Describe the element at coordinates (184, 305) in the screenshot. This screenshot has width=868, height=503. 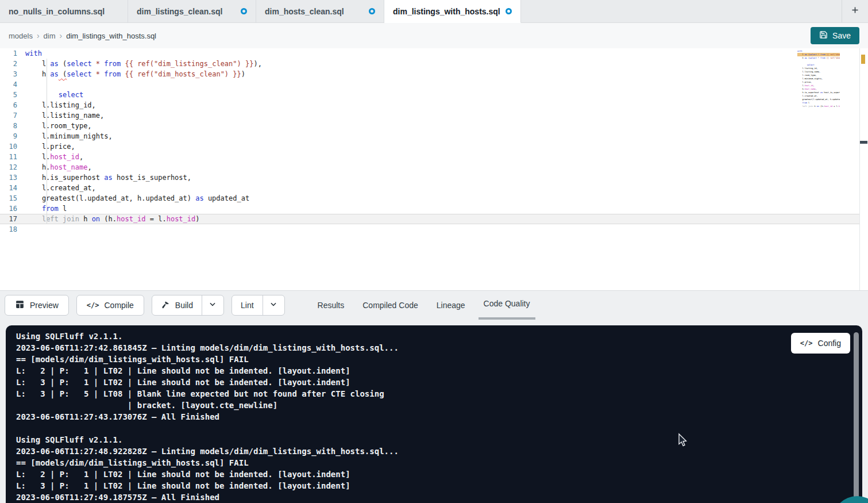
I see `build-button-label: Build` at that location.